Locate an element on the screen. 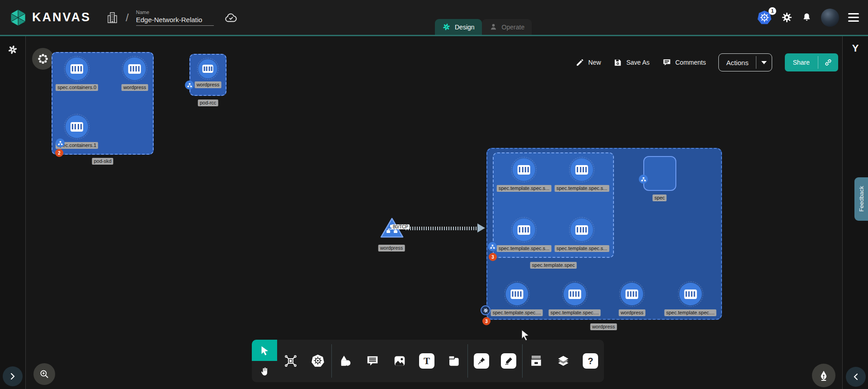 The image size is (868, 389). comments-button: Comments is located at coordinates (684, 62).